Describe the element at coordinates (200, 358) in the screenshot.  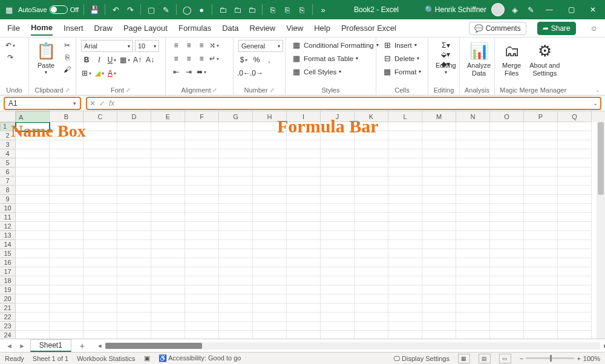
I see `status-accessibility: ♿ Accessibility: Good to go` at that location.